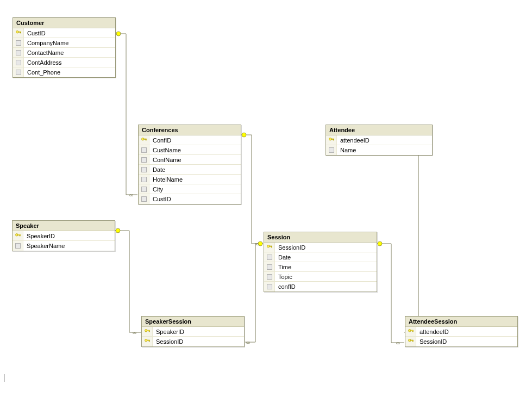 The width and height of the screenshot is (532, 415). I want to click on column-row: SpeakerName, so click(64, 246).